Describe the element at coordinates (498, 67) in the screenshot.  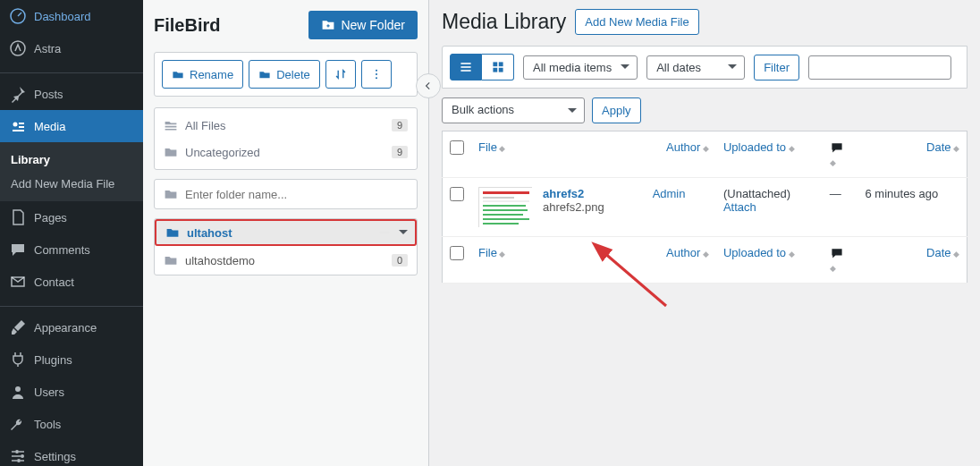
I see `grid-icon` at that location.